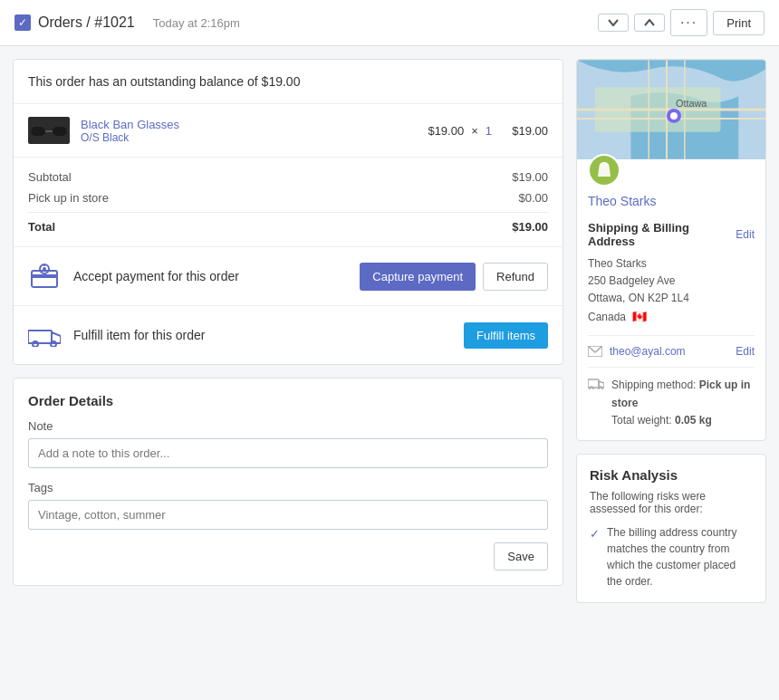 This screenshot has height=700, width=779. Describe the element at coordinates (49, 130) in the screenshot. I see `product-image` at that location.